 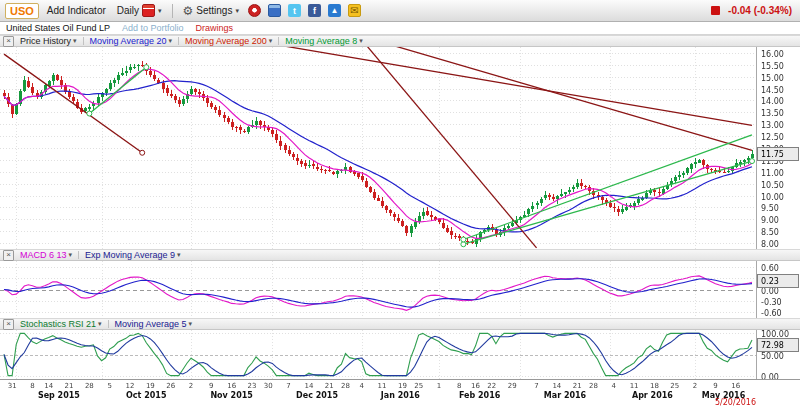 What do you see at coordinates (76, 10) in the screenshot?
I see `add-indicator-label: Add Indicator` at bounding box center [76, 10].